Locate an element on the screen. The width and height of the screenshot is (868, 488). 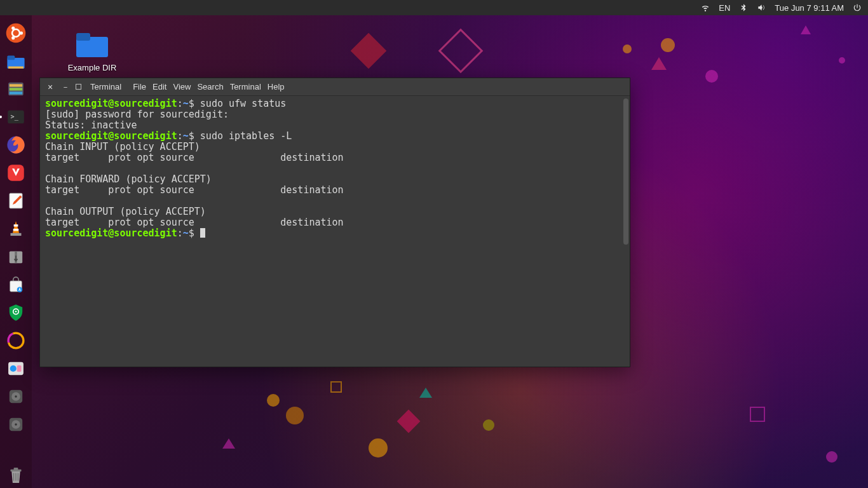
window-minimize-button is located at coordinates (65, 87).